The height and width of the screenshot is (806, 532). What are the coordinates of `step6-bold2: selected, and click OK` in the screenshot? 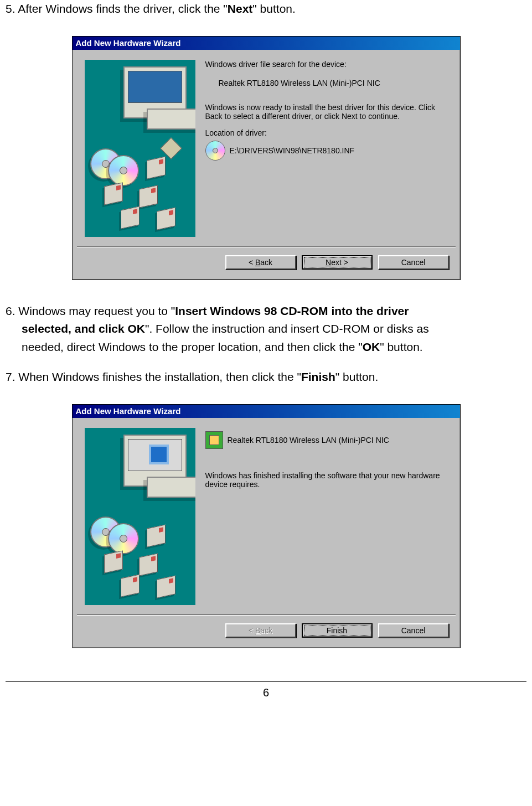 It's located at (83, 329).